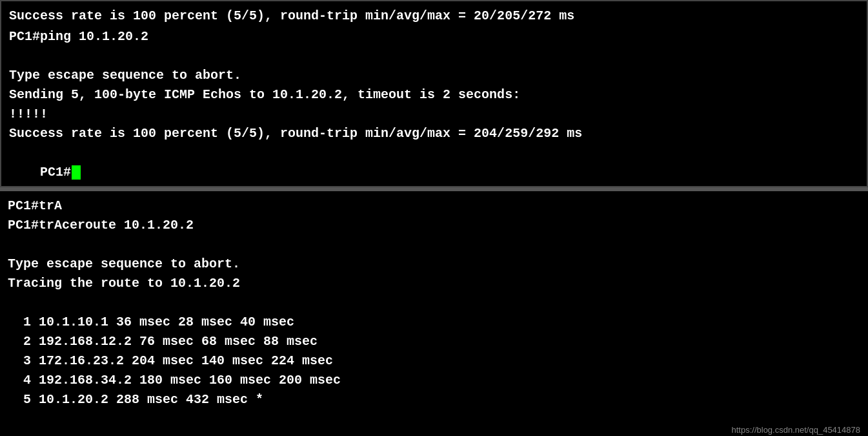 Image resolution: width=868 pixels, height=436 pixels. What do you see at coordinates (434, 264) in the screenshot?
I see `bottom-line-4: Type escape sequence to abort.` at bounding box center [434, 264].